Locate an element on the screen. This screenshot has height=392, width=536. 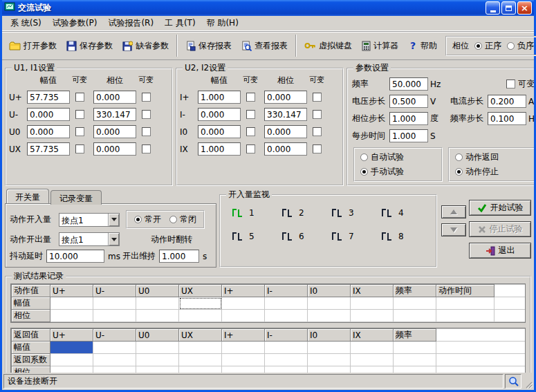
default-params-button: 缺省参数 is located at coordinates (145, 46).